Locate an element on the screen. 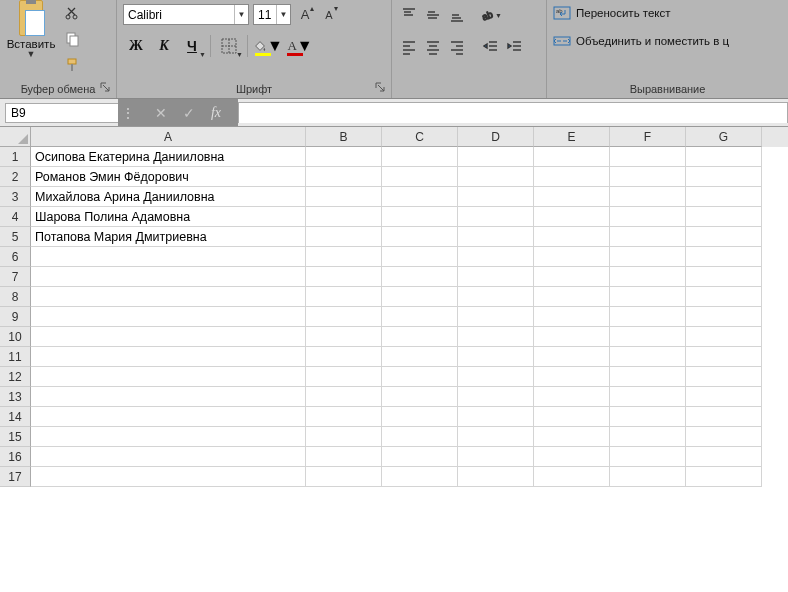 Image resolution: width=788 pixels, height=592 pixels. row-header: 2 is located at coordinates (16, 177).